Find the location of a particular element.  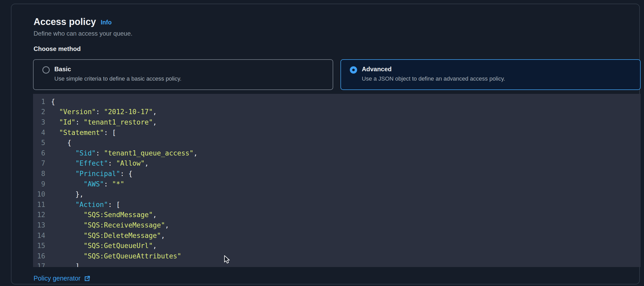

line-number: 15 is located at coordinates (41, 246).